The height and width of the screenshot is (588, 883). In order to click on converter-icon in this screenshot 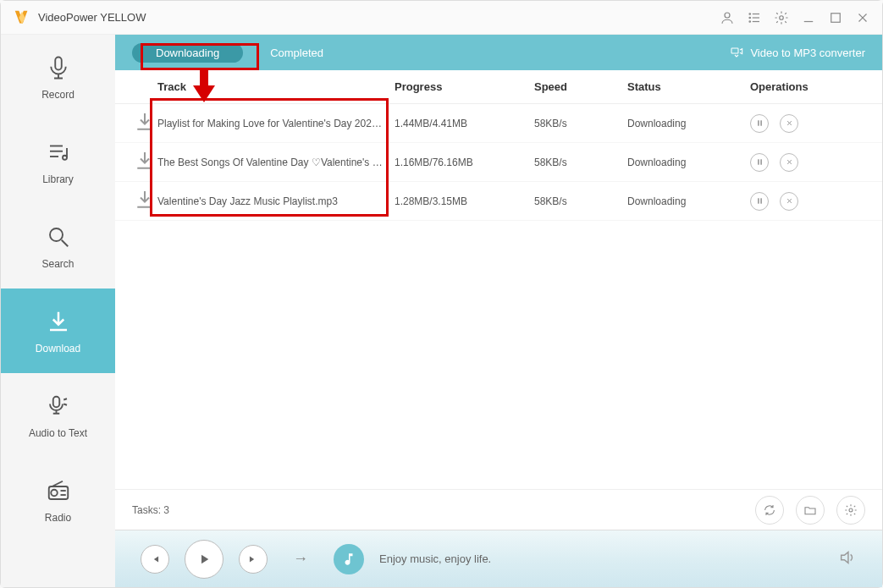, I will do `click(737, 52)`.